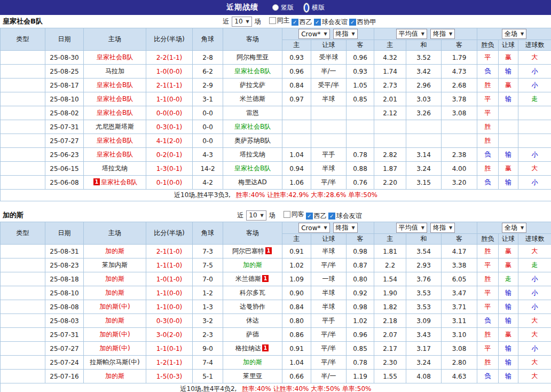  Describe the element at coordinates (287, 7) in the screenshot. I see `radio-label: 竖版` at that location.